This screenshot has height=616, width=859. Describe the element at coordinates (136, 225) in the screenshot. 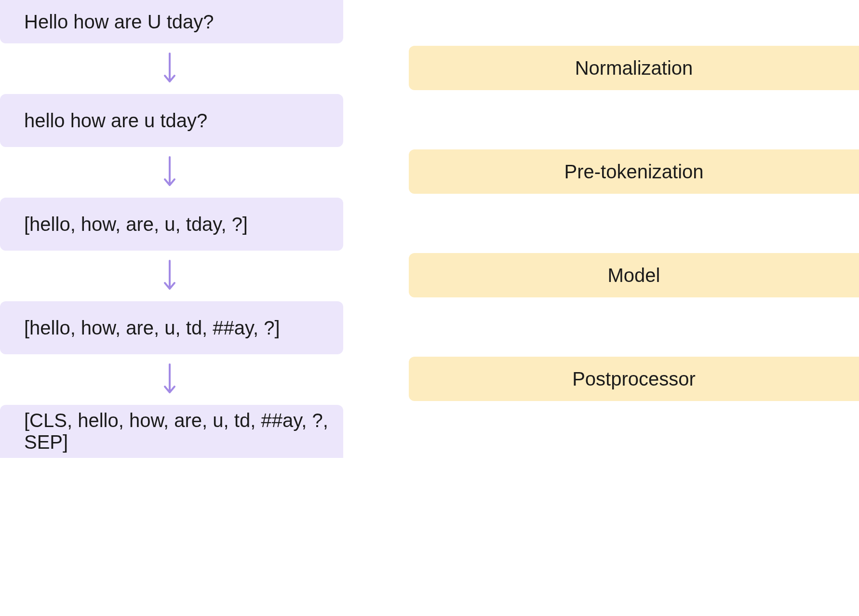

I see `pipeline-box-text: [hello, how, are, u, tday, ?]` at that location.